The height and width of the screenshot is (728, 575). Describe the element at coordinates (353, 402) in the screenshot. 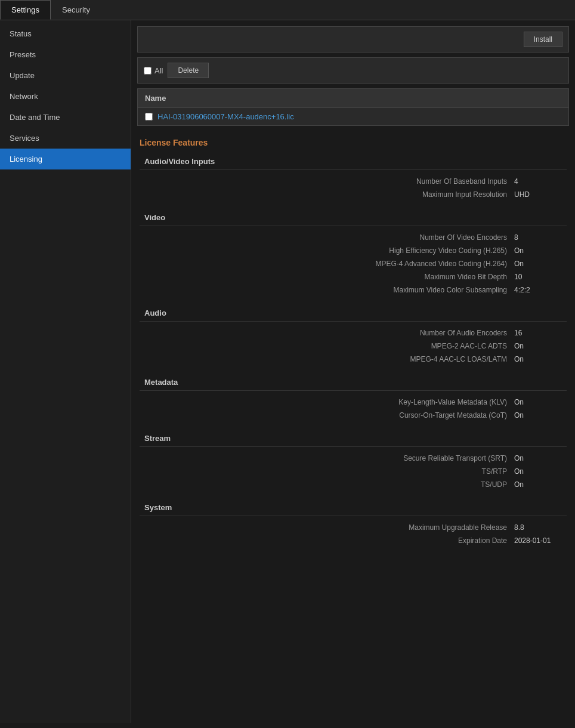

I see `feature-row: Key-Length-Value Metadata (KLV) On` at that location.